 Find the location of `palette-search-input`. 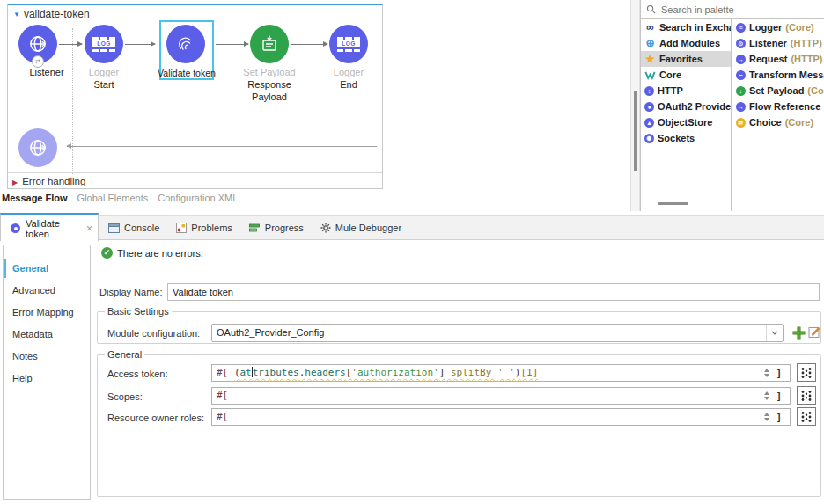

palette-search-input is located at coordinates (727, 10).